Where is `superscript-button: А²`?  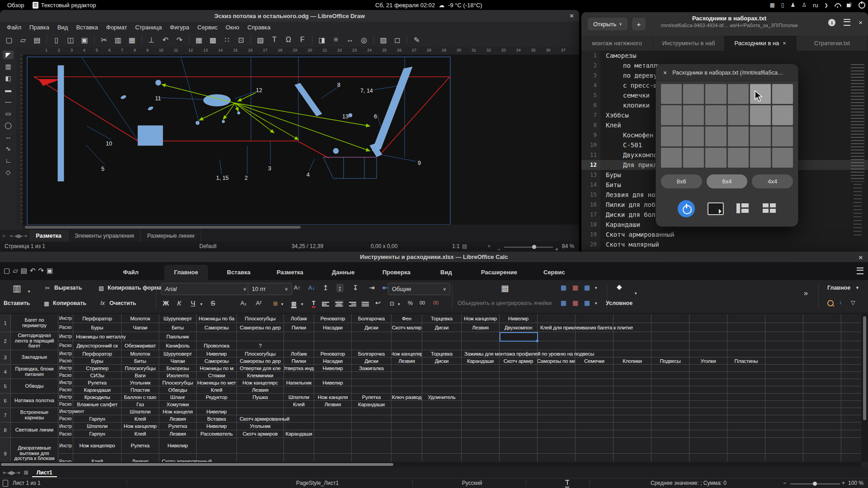 superscript-button: А² is located at coordinates (259, 303).